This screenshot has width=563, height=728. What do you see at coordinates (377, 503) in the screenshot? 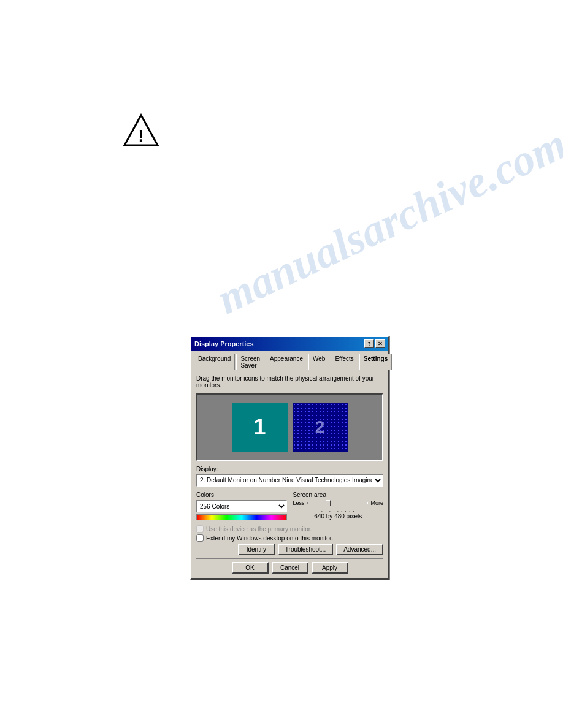
I see `slider-more-label: More` at bounding box center [377, 503].